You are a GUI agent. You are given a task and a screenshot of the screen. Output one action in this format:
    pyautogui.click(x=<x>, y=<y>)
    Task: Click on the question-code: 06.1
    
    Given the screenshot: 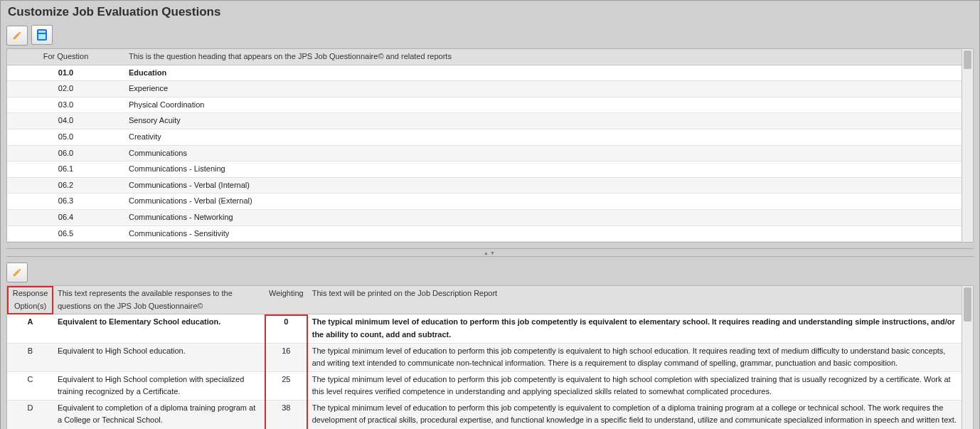 What is the action you would take?
    pyautogui.click(x=65, y=169)
    